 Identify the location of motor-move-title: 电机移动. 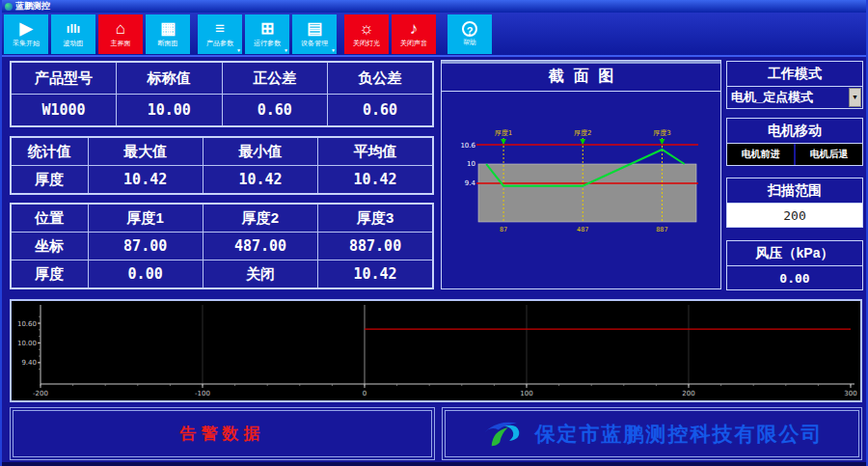
(795, 131).